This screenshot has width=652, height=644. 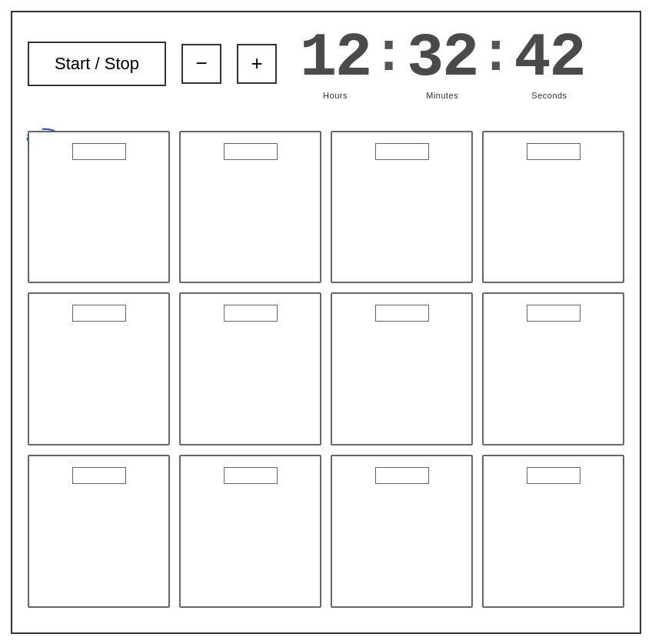 I want to click on seconds-digits: 42, so click(x=549, y=58).